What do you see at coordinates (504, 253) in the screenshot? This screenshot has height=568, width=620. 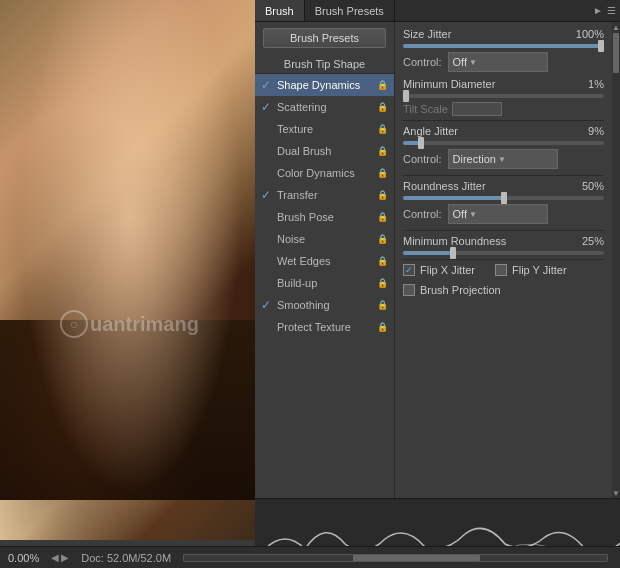 I see `min-roundness-slider` at bounding box center [504, 253].